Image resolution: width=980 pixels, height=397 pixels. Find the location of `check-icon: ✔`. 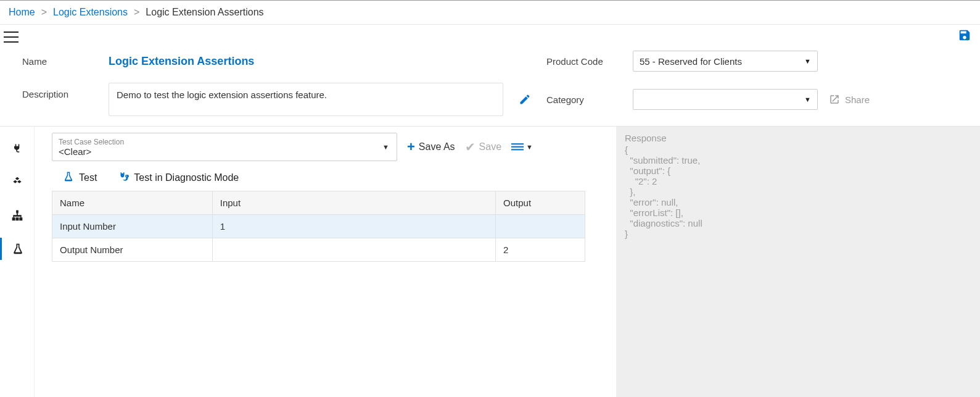

check-icon: ✔ is located at coordinates (470, 147).